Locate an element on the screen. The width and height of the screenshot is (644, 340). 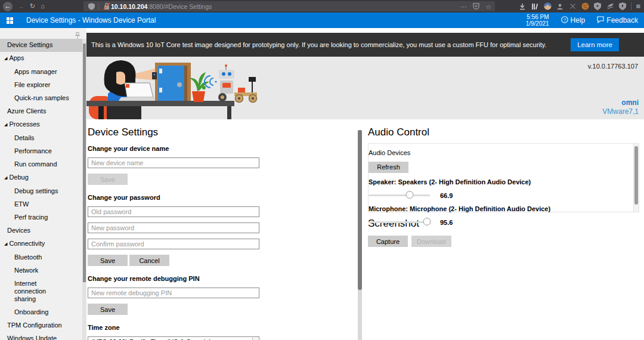
new-password-input is located at coordinates (174, 228).